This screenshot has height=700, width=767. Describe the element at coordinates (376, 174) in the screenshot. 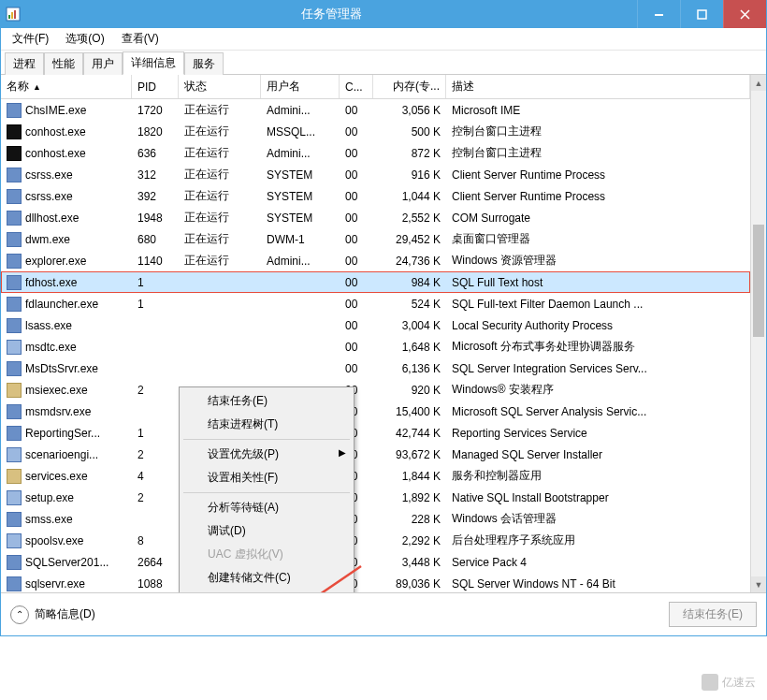

I see `table-row: csrss.exe312正在运行SYSTEM00916 KClient Serv…` at that location.